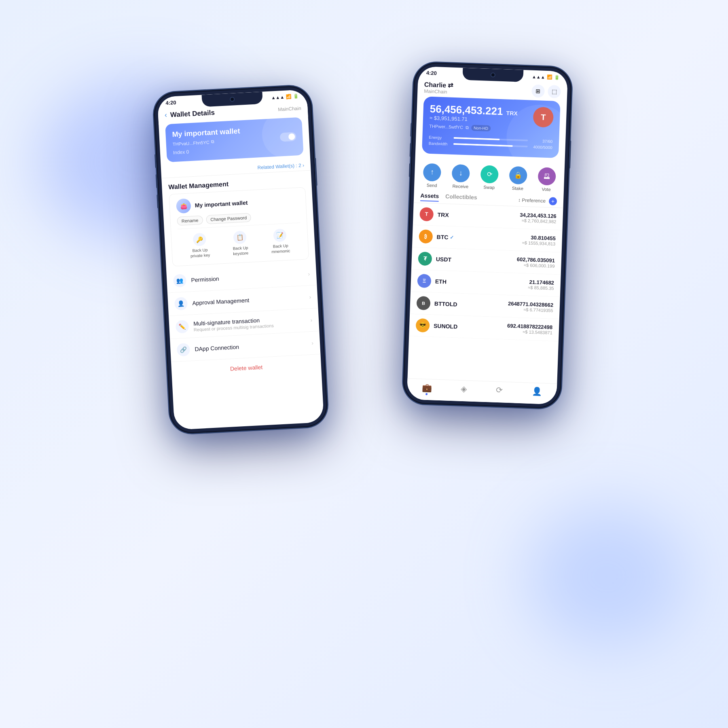 The width and height of the screenshot is (728, 728). What do you see at coordinates (426, 394) in the screenshot?
I see `nav-assets-dot` at bounding box center [426, 394].